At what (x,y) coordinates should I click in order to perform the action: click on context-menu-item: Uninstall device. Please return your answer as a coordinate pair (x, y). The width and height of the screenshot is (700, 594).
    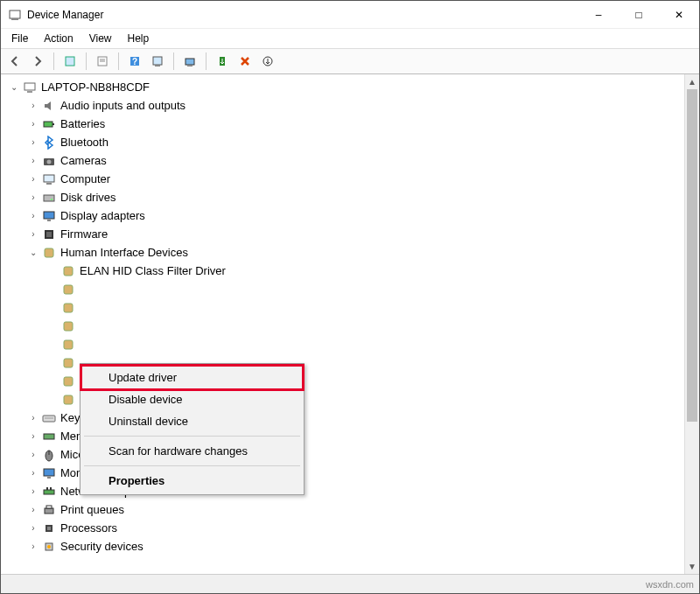
    Looking at the image, I should click on (192, 422).